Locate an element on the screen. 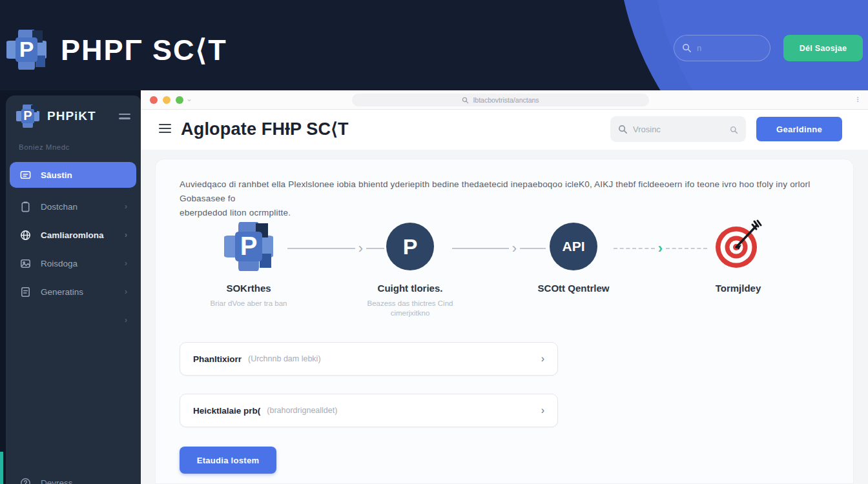  menu-icon is located at coordinates (165, 130).